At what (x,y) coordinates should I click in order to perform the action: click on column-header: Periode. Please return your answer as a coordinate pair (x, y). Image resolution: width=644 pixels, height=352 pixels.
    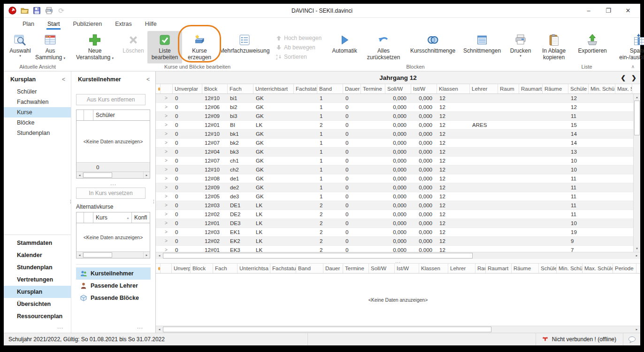
    Looking at the image, I should click on (625, 268).